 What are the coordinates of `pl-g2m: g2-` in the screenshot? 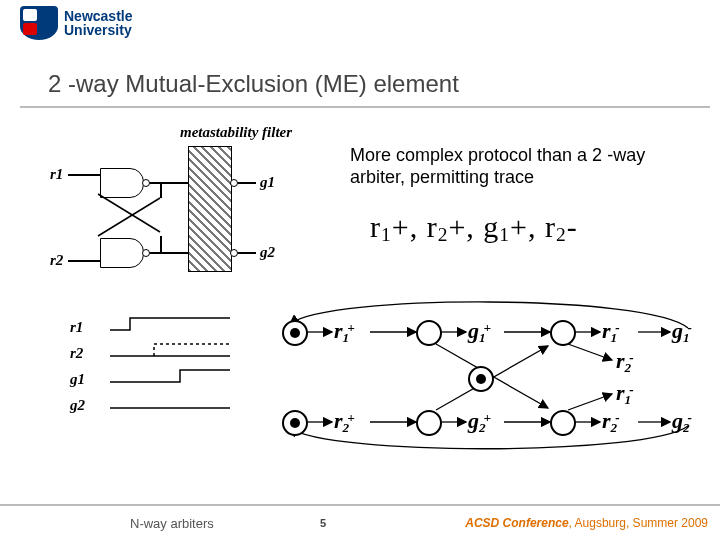 It's located at (682, 422).